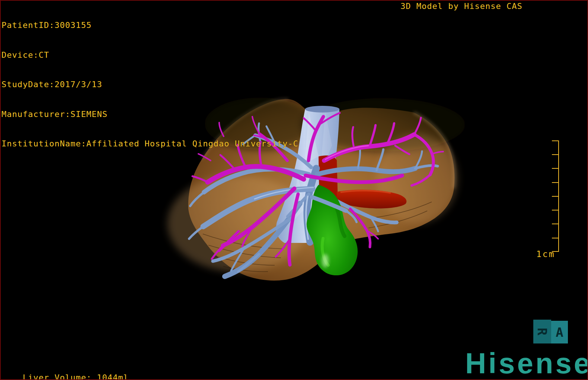 This screenshot has width=588, height=380. I want to click on scale-bar-label: 1cm, so click(546, 254).